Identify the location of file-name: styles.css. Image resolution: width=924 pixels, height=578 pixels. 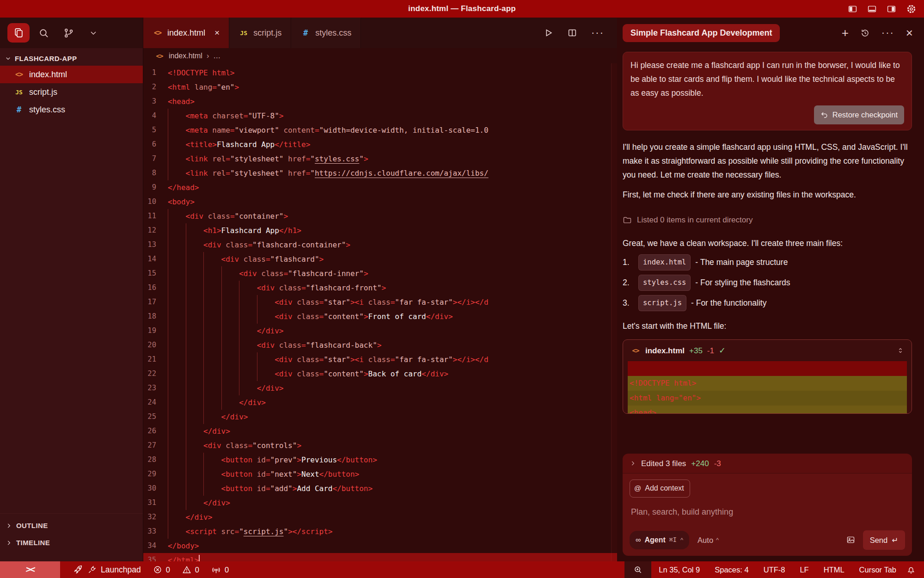
(47, 110).